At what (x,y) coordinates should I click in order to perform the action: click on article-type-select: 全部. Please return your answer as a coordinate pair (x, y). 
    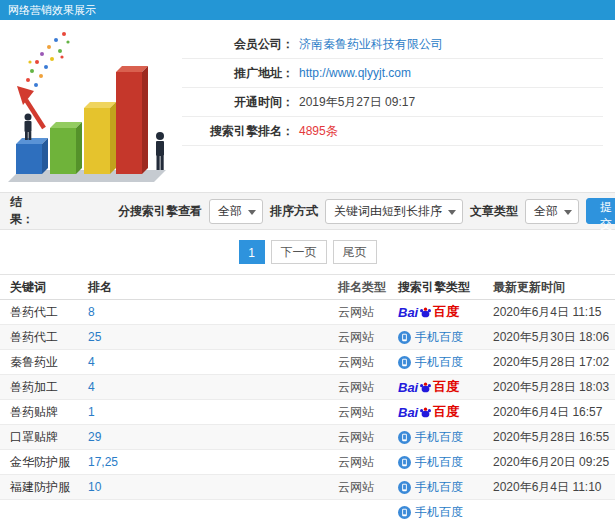
    Looking at the image, I should click on (552, 212).